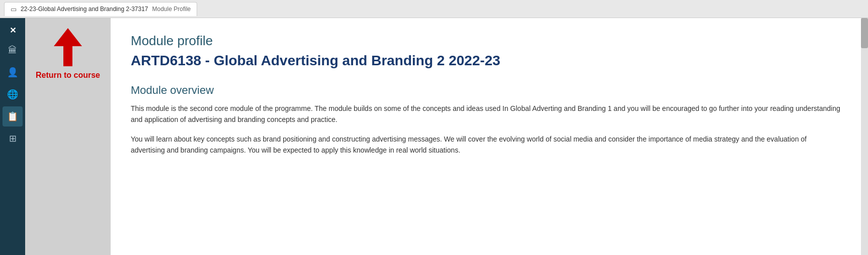  I want to click on tab-course-label: 22-23-Global Advertising and Branding 2-…, so click(84, 9).